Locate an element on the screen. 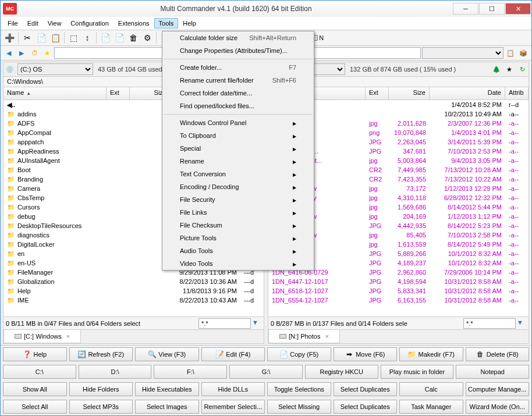 The image size is (532, 416). cmd-task-manager: Task Manager is located at coordinates (431, 407).